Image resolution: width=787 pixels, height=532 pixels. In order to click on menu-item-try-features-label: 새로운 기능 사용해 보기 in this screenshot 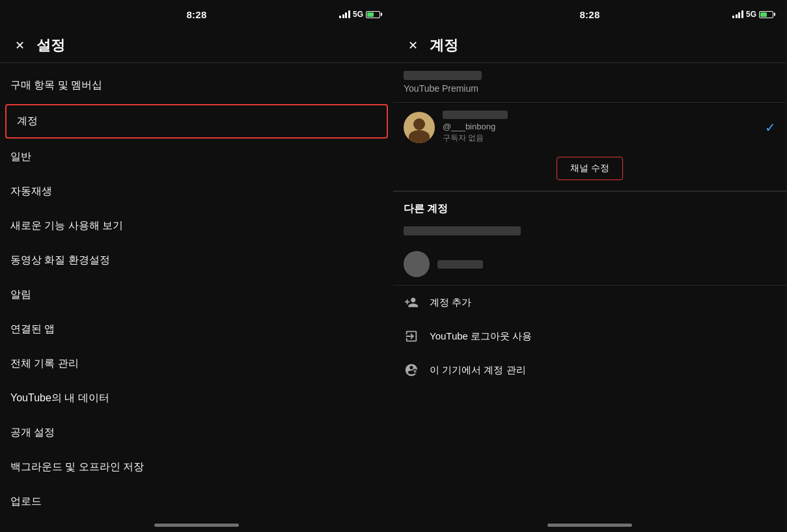, I will do `click(66, 225)`.